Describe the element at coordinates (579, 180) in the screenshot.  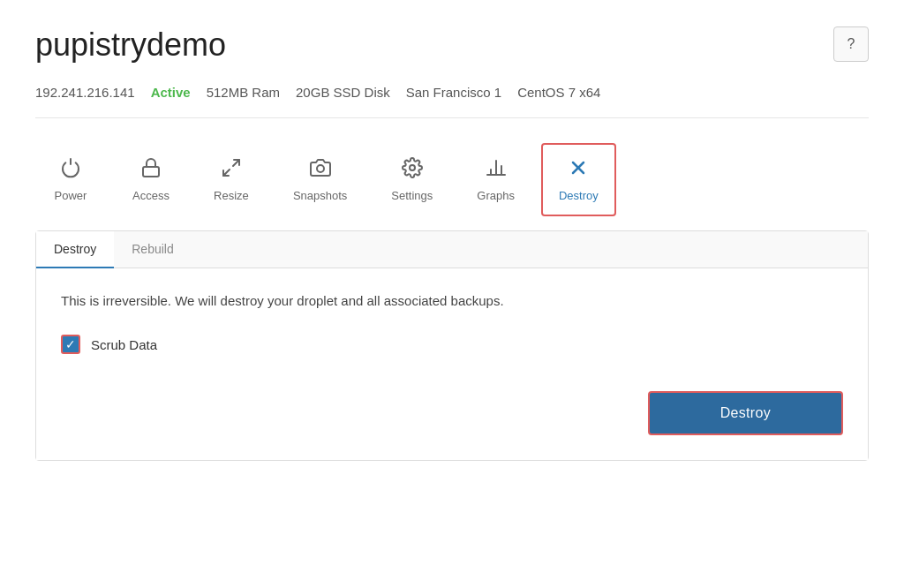
I see `nav-item-destroy: Destroy` at that location.